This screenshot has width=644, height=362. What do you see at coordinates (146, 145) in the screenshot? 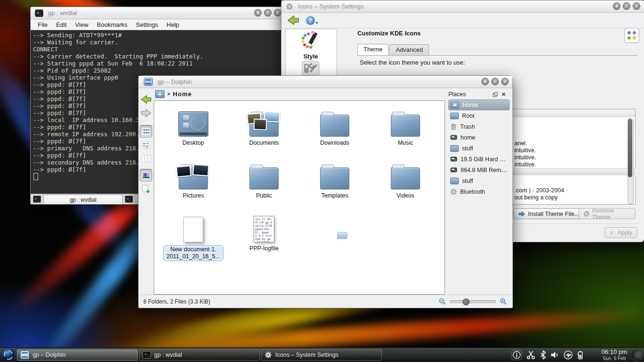
I see `details-view-button` at bounding box center [146, 145].